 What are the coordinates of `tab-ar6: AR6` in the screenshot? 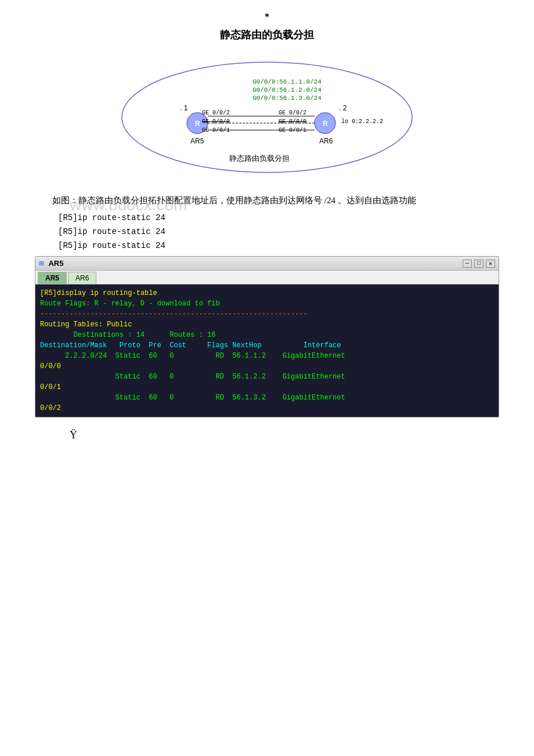 It's located at (82, 278).